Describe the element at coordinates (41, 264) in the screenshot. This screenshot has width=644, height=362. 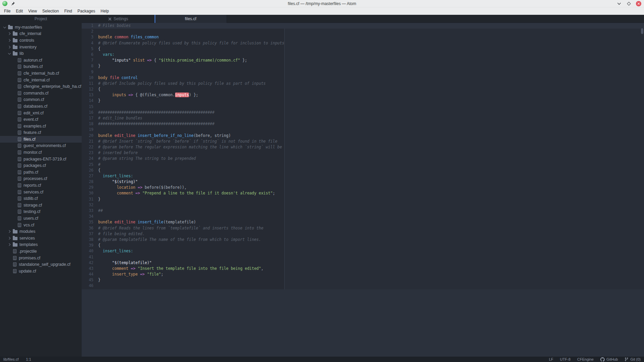
I see `tree-item-standalone-self-upgrade-cf: standalone_self_upgrade.cf` at that location.